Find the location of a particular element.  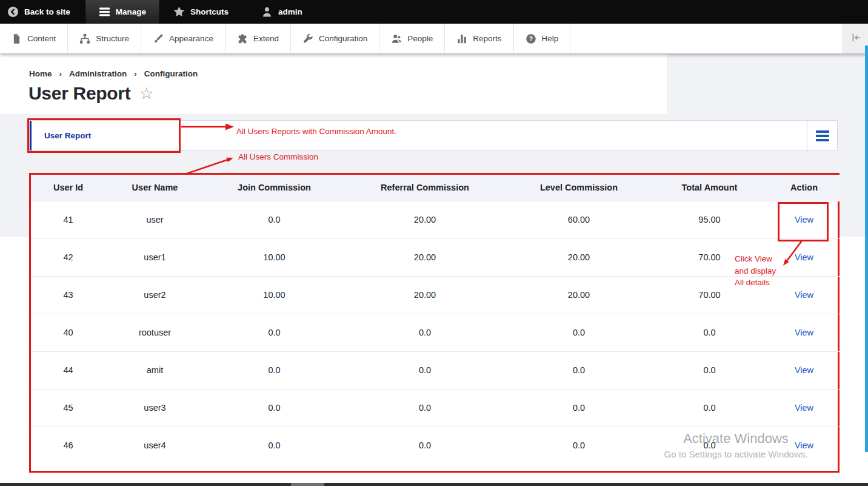

toolbar-item-help: ? Help is located at coordinates (542, 39).